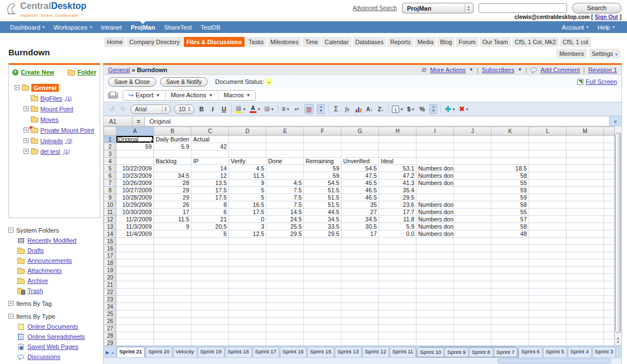 The width and height of the screenshot is (627, 364). I want to click on cell-b26, so click(172, 321).